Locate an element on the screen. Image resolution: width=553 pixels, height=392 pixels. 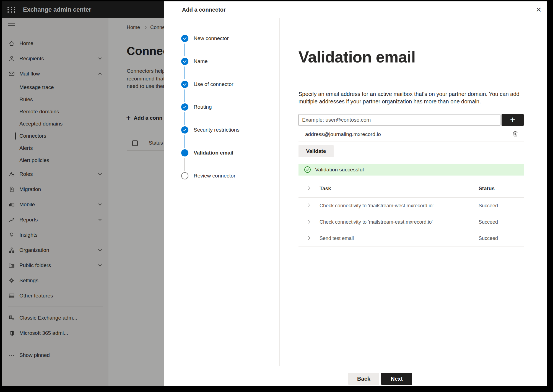
wizard-step-review-connector: Review connector is located at coordinates (222, 184).